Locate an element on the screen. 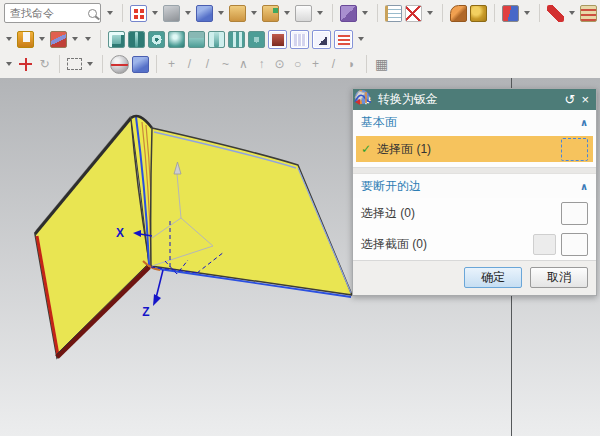  export-caret is located at coordinates (365, 13).